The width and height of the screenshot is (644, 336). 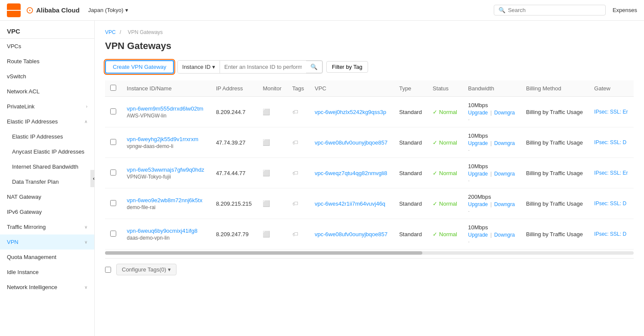 What do you see at coordinates (347, 67) in the screenshot?
I see `filter-by-tag-button: Filter by Tag` at bounding box center [347, 67].